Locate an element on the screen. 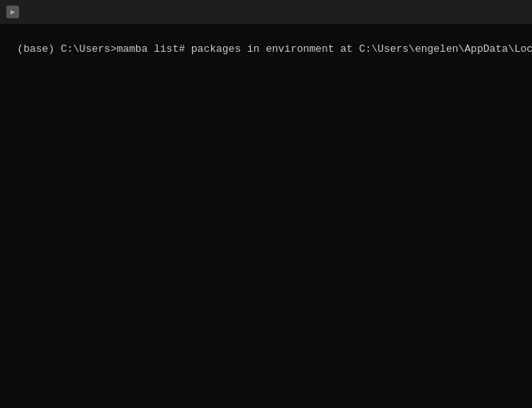 The image size is (532, 408). prompt-line: (base) C:\Users>mamba list is located at coordinates (99, 49).